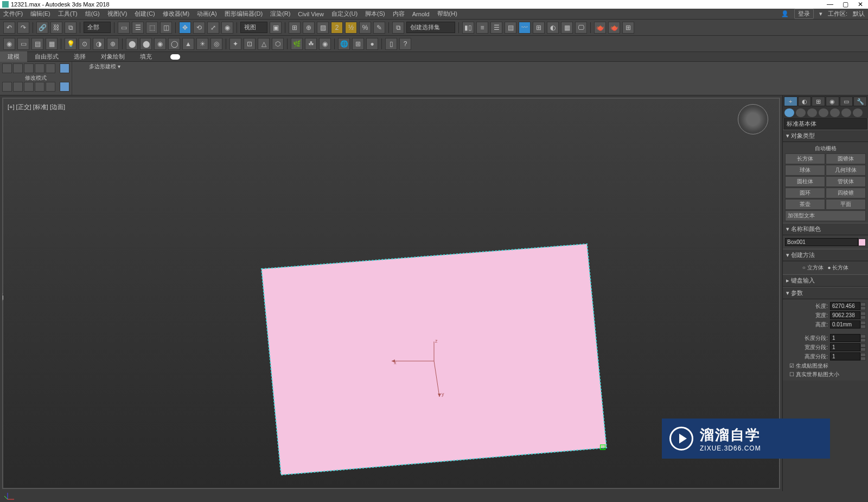 The height and width of the screenshot is (502, 868). Describe the element at coordinates (826, 255) in the screenshot. I see `rollout-creation-method: ▾ 创建方法` at that location.